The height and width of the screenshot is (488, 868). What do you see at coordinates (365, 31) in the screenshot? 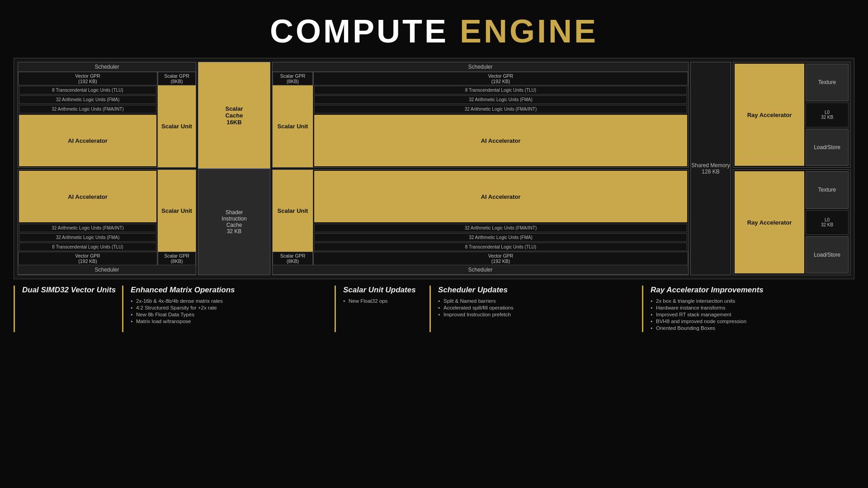
I see `title-compute: COMPUTE` at bounding box center [365, 31].